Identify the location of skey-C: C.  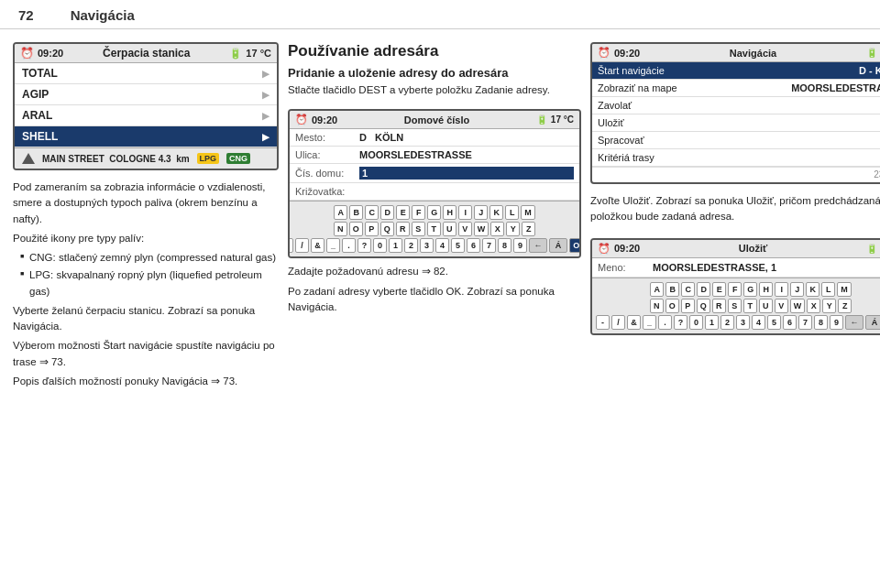
(688, 289).